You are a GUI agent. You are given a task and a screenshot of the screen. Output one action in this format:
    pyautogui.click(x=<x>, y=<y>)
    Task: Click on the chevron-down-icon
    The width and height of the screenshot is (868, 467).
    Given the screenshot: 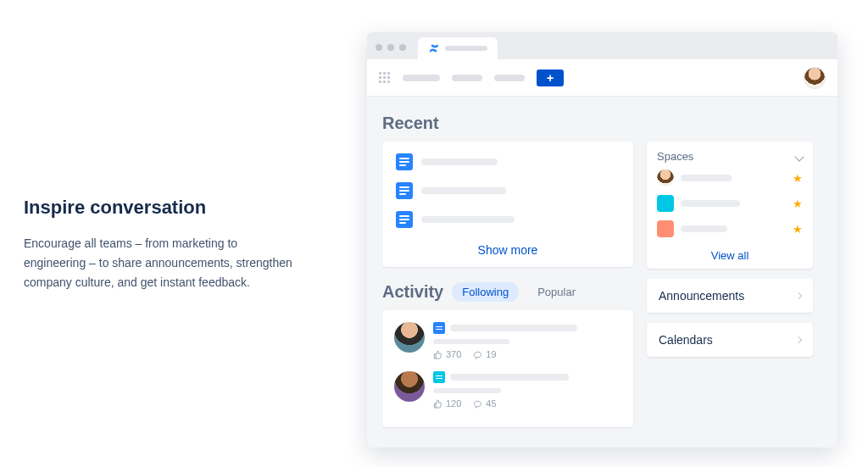 What is the action you would take?
    pyautogui.click(x=798, y=156)
    